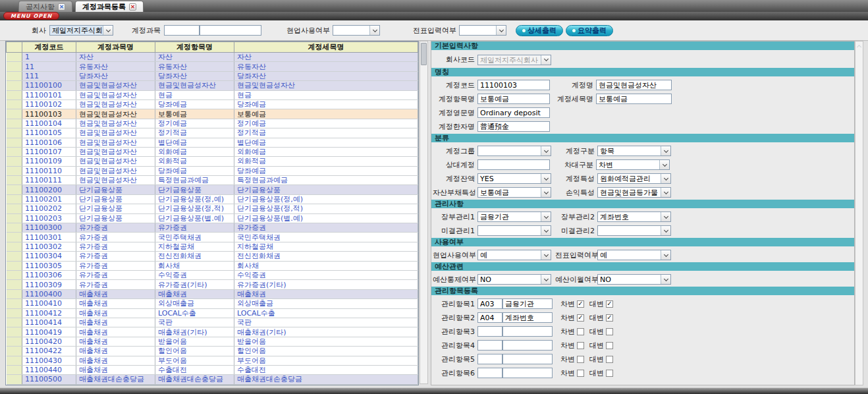 The image size is (868, 394). I want to click on cell-code: 11100440, so click(49, 370).